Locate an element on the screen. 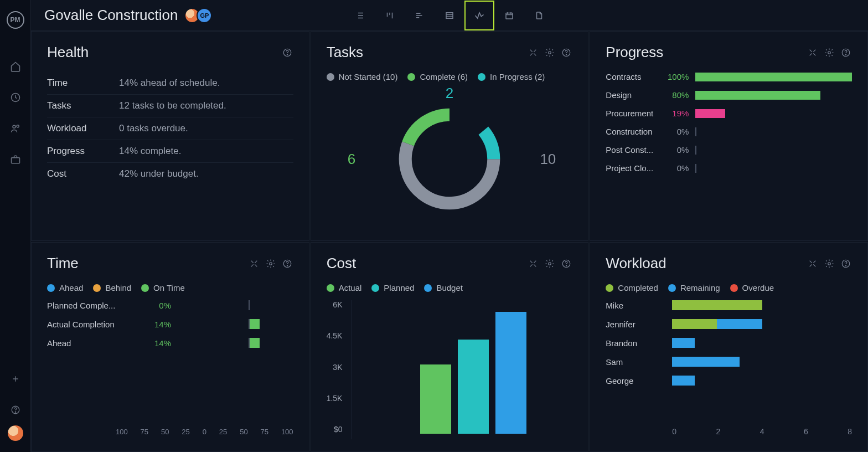  panel-tasks: Tasks Not Started (10)Complete (6)In Pro… is located at coordinates (450, 136).